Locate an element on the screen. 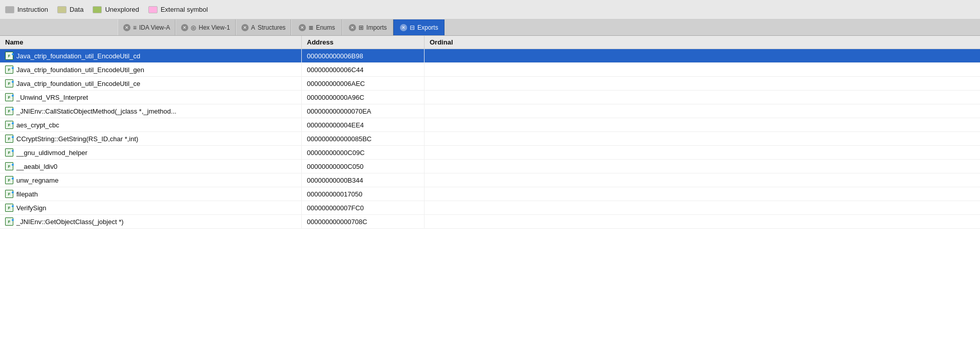 This screenshot has height=352, width=980. cell-name: Faes_crypt_cbc is located at coordinates (151, 125).